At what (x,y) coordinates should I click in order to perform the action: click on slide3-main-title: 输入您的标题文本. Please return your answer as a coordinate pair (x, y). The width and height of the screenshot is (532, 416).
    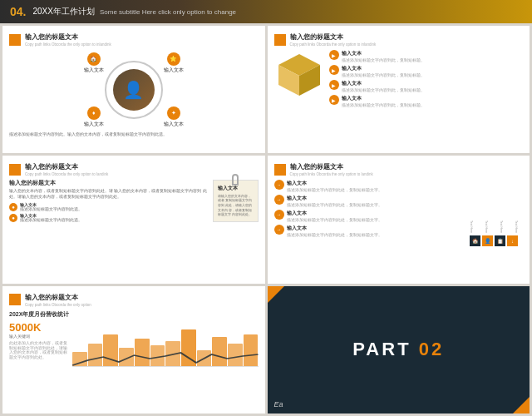
    Looking at the image, I should click on (110, 183).